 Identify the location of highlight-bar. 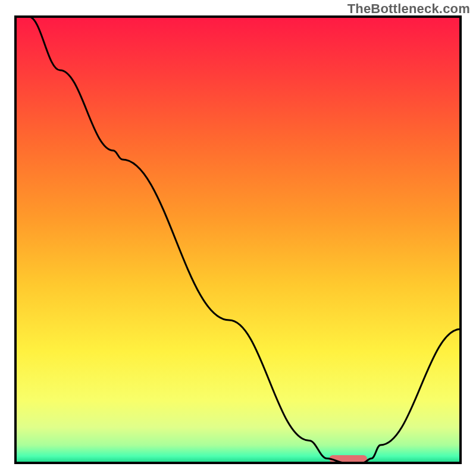
(348, 459).